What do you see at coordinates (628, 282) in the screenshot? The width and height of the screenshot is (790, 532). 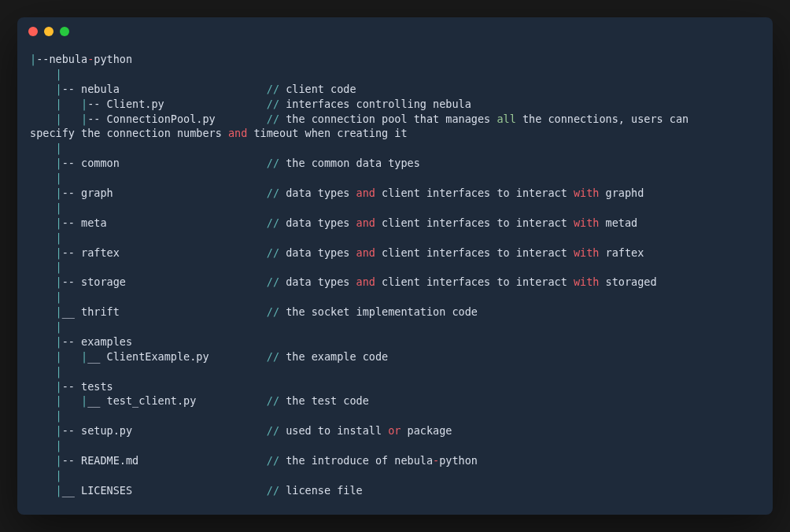 I see `code-segment: storaged` at bounding box center [628, 282].